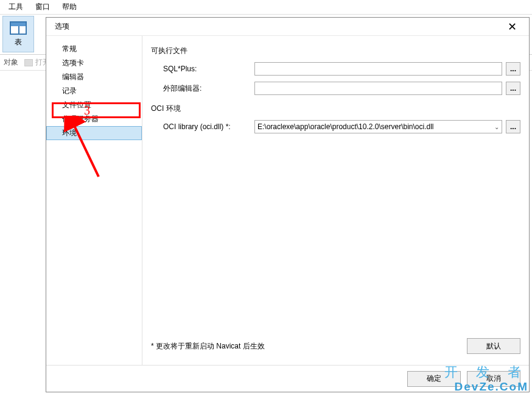 The height and width of the screenshot is (396, 532). What do you see at coordinates (513, 88) in the screenshot?
I see `ext-editor-browse-button: ...` at bounding box center [513, 88].